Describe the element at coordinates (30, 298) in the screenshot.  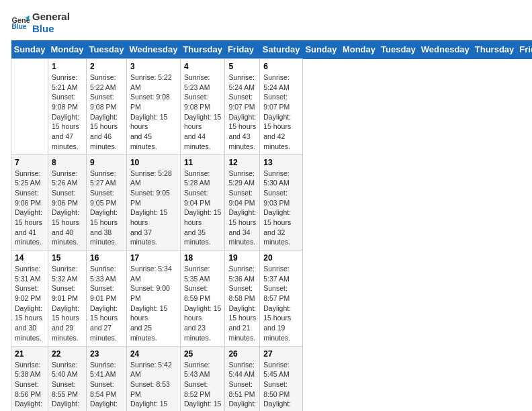
I see `calendar-cell: 14Sunrise: 5:31 AM Sunset: 9:02 PM Dayli…` at that location.